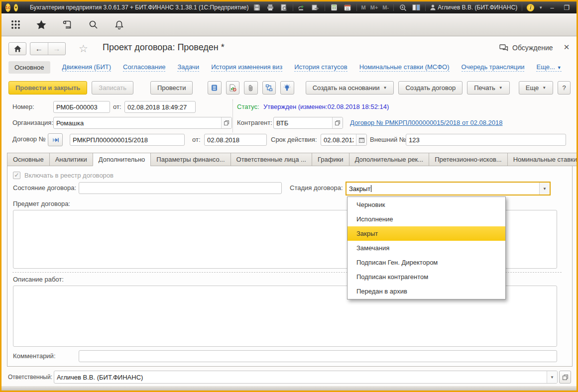 Image resolution: width=578 pixels, height=392 pixels. I want to click on contract-no-input, so click(127, 140).